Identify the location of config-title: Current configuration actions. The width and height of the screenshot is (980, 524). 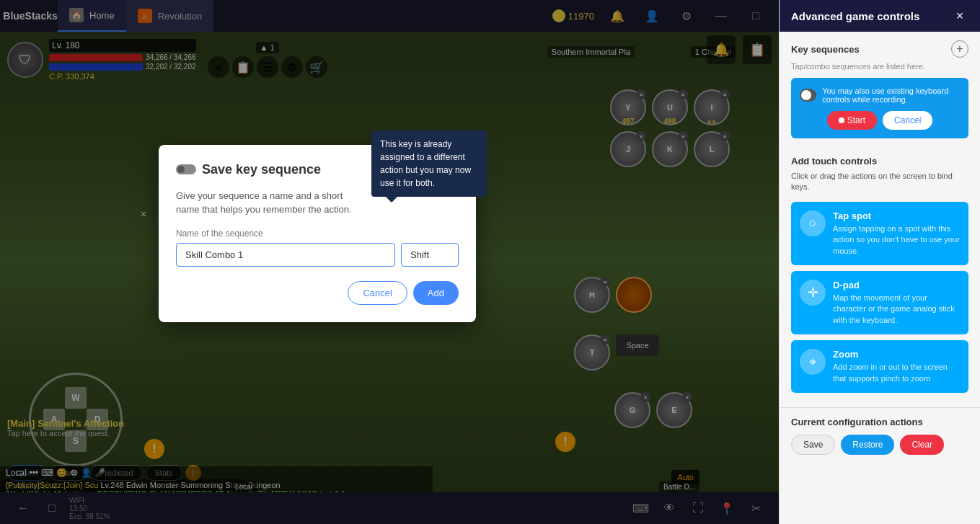
(880, 422).